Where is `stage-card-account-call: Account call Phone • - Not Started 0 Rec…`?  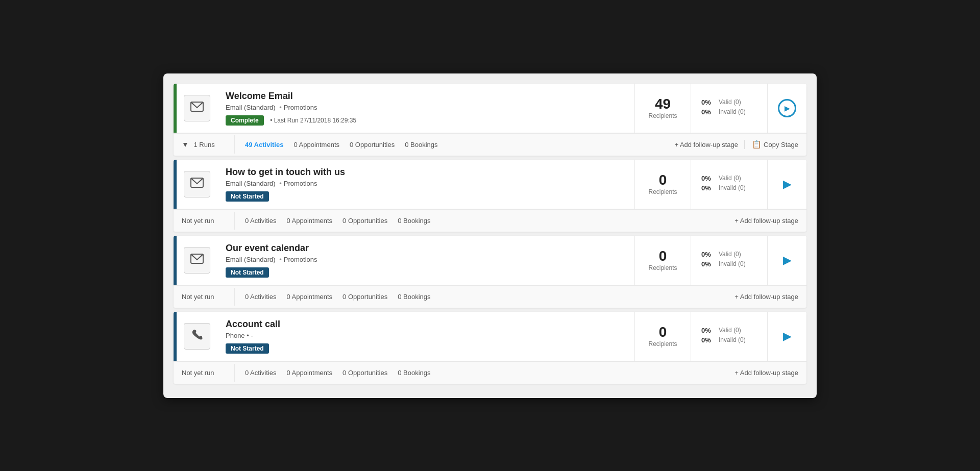
stage-card-account-call: Account call Phone • - Not Started 0 Rec… is located at coordinates (490, 348).